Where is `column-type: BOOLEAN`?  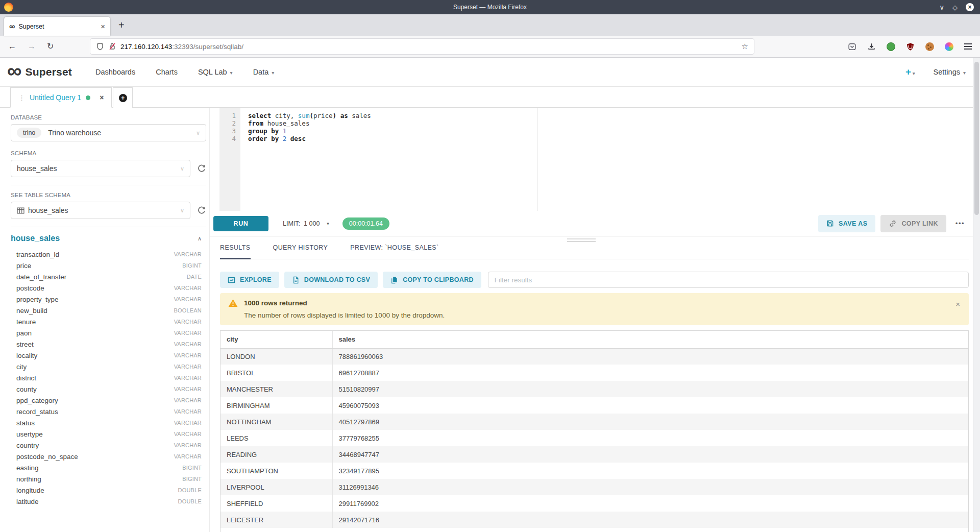 column-type: BOOLEAN is located at coordinates (188, 310).